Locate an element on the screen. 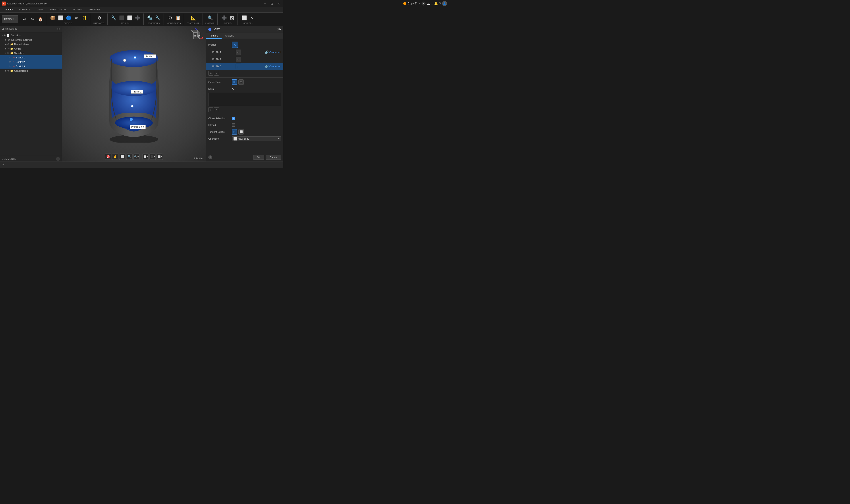 This screenshot has width=850, height=504. rails-add-btn: + is located at coordinates (211, 110).